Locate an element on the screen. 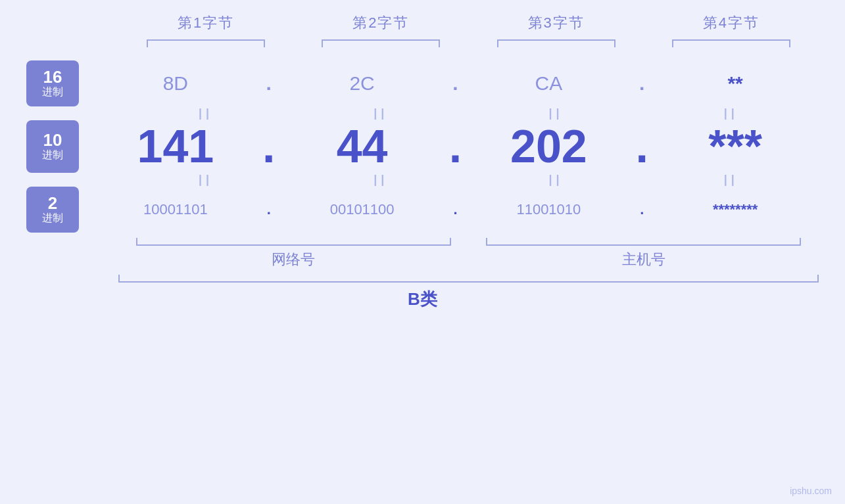 The width and height of the screenshot is (845, 504). bin-label-num: 2 is located at coordinates (53, 203).